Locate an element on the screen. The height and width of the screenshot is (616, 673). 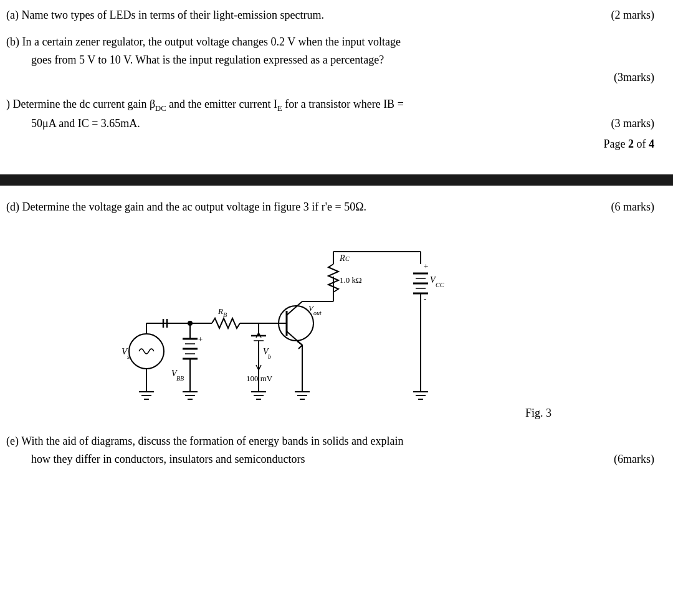
svg-text: out is located at coordinates (318, 313).